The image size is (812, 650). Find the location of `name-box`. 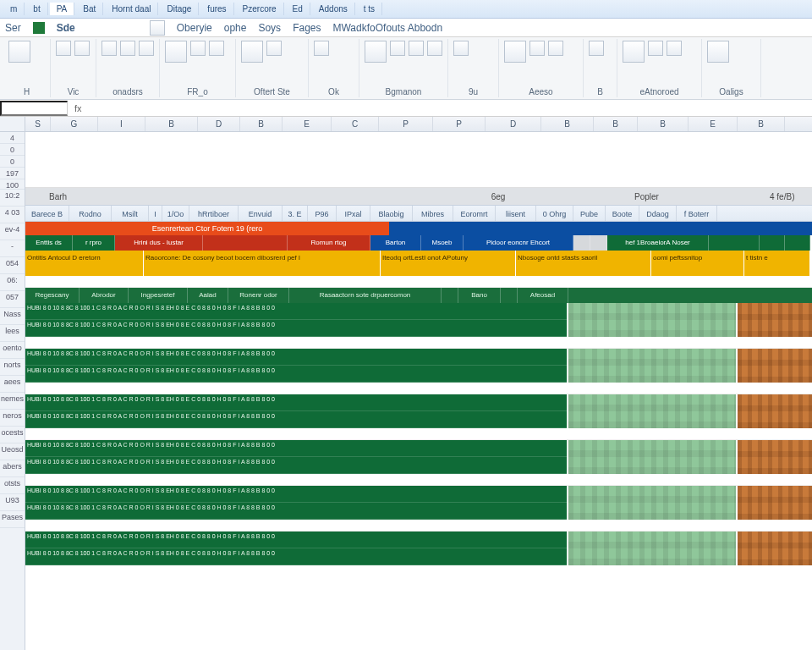

name-box is located at coordinates (34, 108).